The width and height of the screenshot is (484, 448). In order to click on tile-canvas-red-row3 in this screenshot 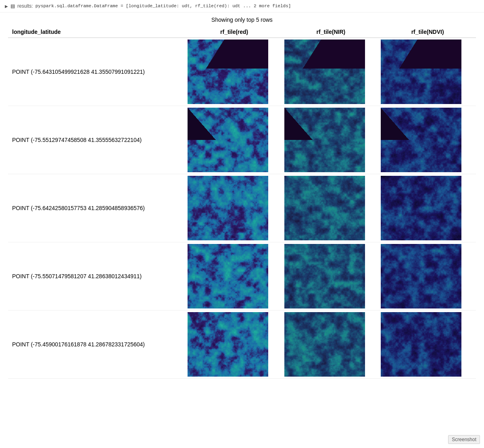, I will do `click(228, 208)`.